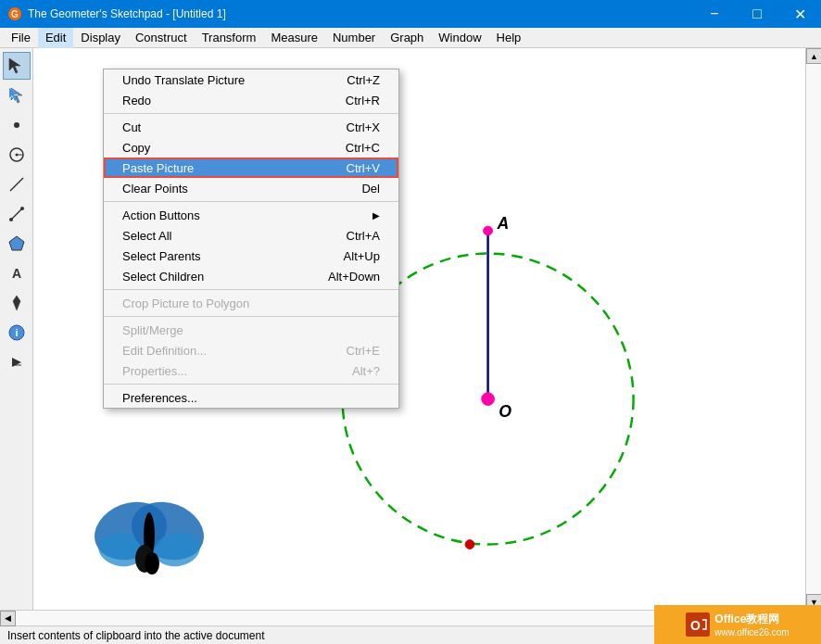 This screenshot has width=821, height=644. What do you see at coordinates (56, 38) in the screenshot?
I see `menu-edit: Edit` at bounding box center [56, 38].